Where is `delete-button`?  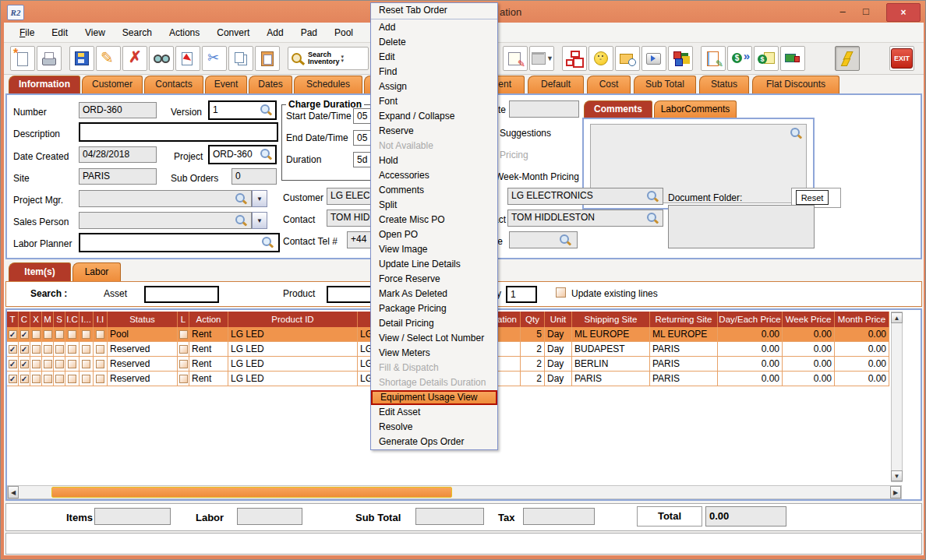
delete-button is located at coordinates (135, 58).